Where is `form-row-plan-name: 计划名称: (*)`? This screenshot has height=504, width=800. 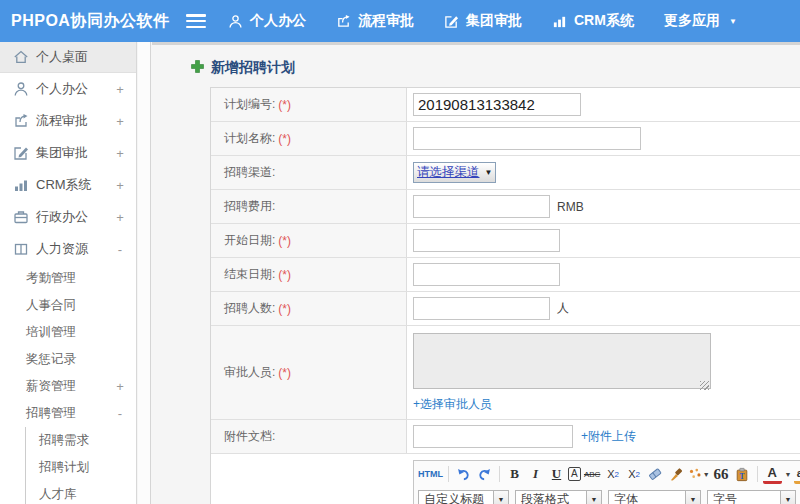
form-row-plan-name: 计划名称: (*) is located at coordinates (506, 139).